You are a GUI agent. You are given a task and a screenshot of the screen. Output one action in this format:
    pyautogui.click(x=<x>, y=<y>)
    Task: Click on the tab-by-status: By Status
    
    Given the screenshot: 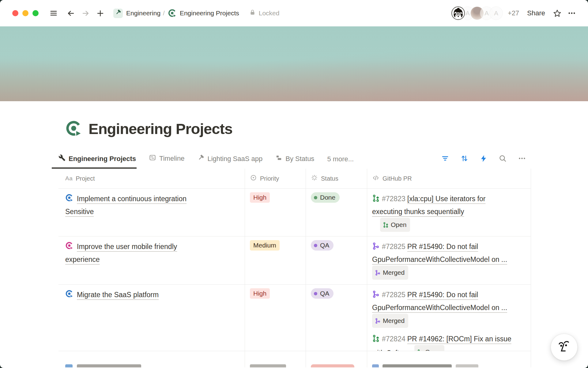 What is the action you would take?
    pyautogui.click(x=295, y=161)
    